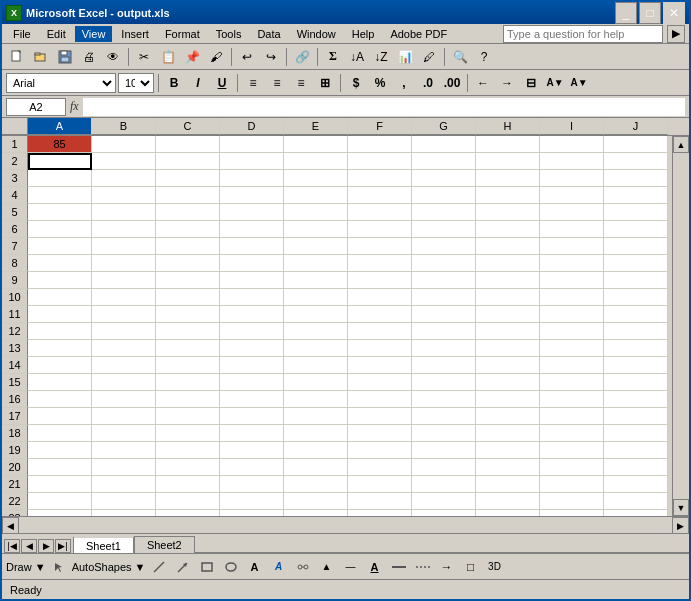  Describe the element at coordinates (271, 57) in the screenshot. I see `redo-button: ↪` at that location.